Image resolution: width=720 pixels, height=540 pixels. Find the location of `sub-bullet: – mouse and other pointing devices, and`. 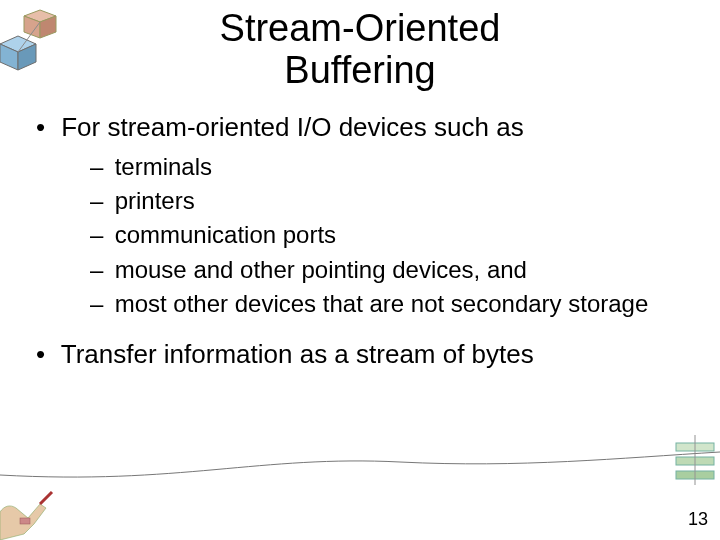

sub-bullet: – mouse and other pointing devices, and is located at coordinates (387, 270).